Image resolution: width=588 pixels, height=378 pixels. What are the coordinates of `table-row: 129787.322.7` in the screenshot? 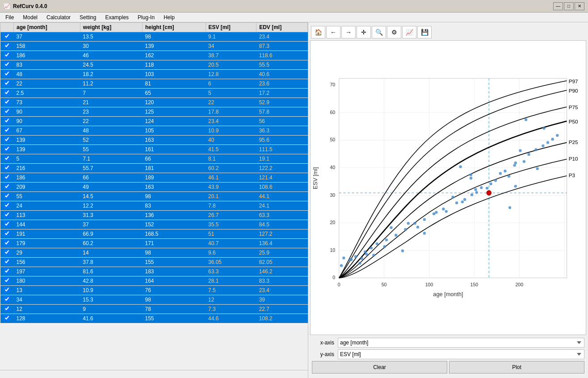 It's located at (154, 310).